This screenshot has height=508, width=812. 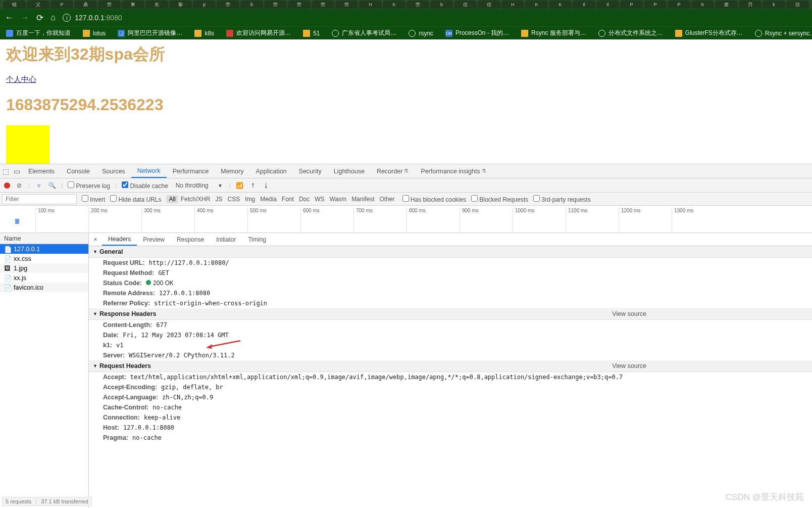 I want to click on tab-lighthouse: Lighthouse, so click(x=349, y=171).